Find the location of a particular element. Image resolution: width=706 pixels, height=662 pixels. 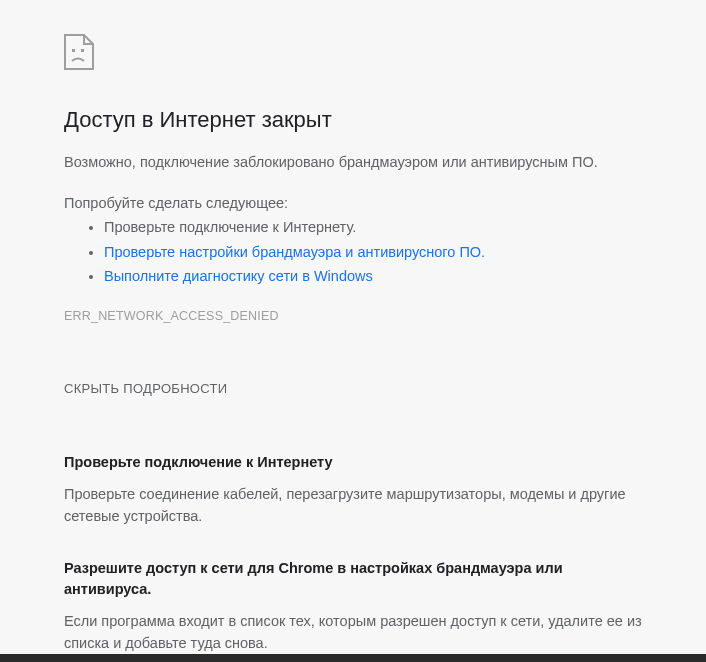

suggestion-list: Проверьте подключение к Интернету. Прове… is located at coordinates (353, 252).